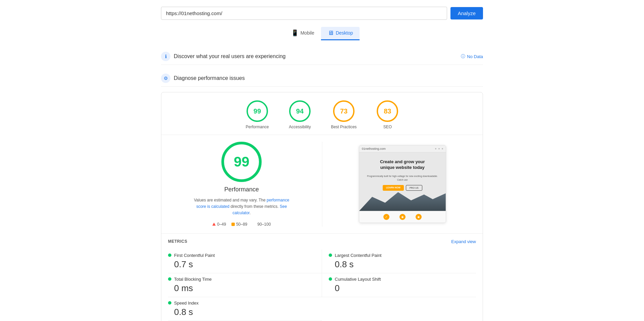 The height and width of the screenshot is (321, 644). What do you see at coordinates (241, 189) in the screenshot?
I see `big-score-label: Performance` at bounding box center [241, 189].